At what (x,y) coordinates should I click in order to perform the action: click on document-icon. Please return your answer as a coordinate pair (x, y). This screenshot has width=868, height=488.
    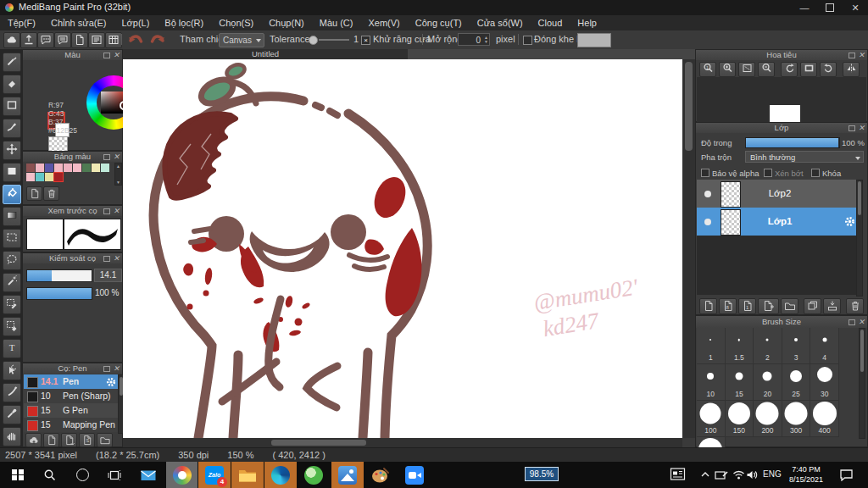
    Looking at the image, I should click on (80, 41).